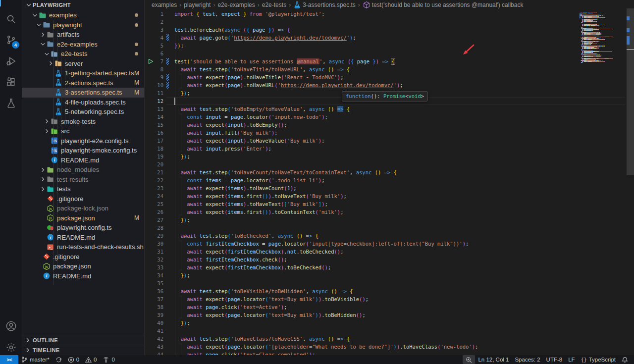 The height and width of the screenshot is (364, 634). What do you see at coordinates (555, 360) in the screenshot?
I see `status-encoding: UTF-8` at bounding box center [555, 360].